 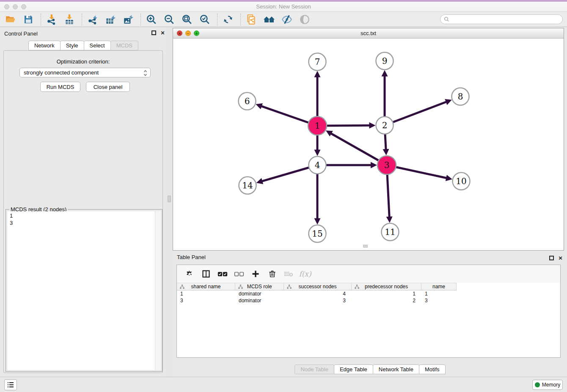 What do you see at coordinates (551, 385) in the screenshot?
I see `memory-label: Memory` at bounding box center [551, 385].